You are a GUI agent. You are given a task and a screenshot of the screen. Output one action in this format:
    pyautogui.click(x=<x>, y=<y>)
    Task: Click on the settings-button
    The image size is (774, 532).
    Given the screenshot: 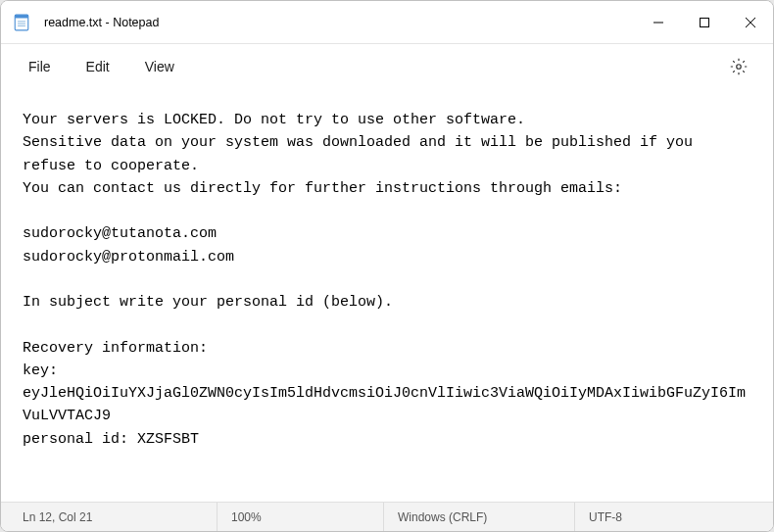 What is the action you would take?
    pyautogui.click(x=739, y=67)
    